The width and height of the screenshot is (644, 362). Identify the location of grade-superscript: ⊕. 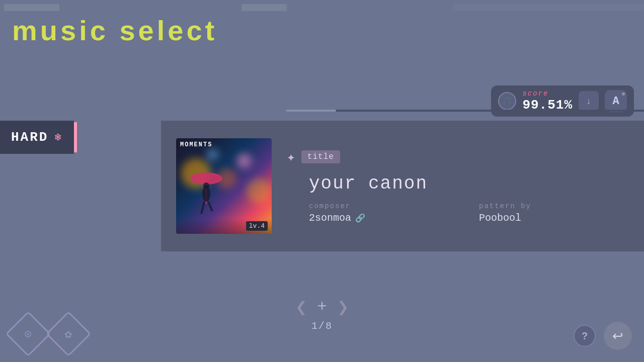
(623, 94).